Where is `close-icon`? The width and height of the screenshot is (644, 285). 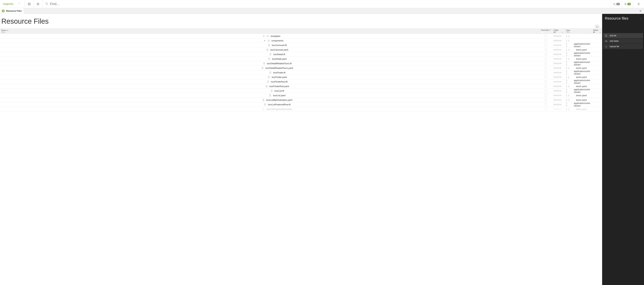 close-icon is located at coordinates (640, 11).